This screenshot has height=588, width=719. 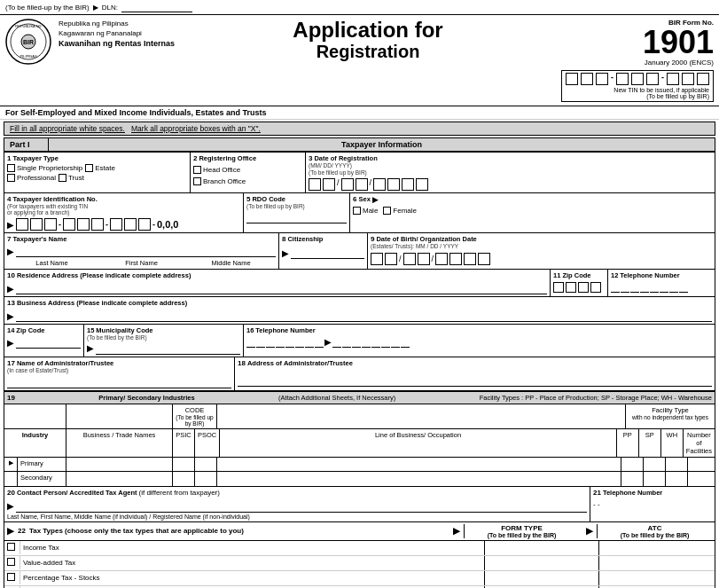 What do you see at coordinates (248, 170) in the screenshot?
I see `head-office: Head Office` at bounding box center [248, 170].